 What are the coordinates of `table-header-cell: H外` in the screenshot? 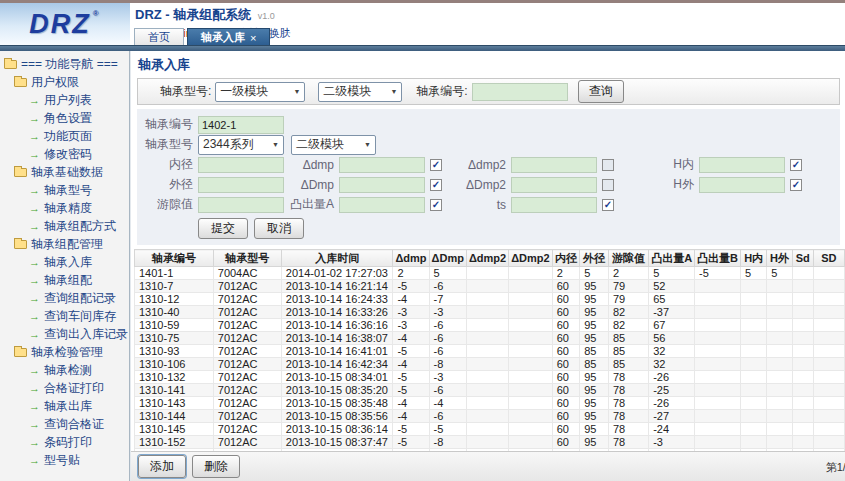 It's located at (780, 258).